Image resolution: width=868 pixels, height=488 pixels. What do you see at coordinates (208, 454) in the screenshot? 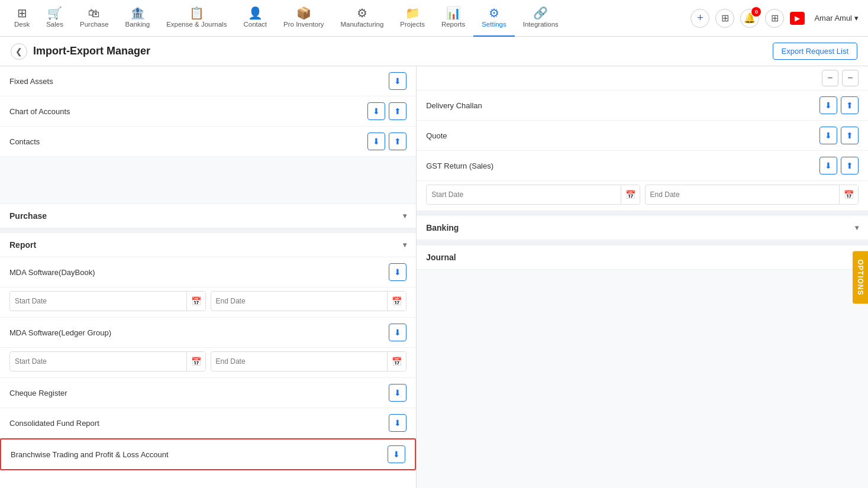
I see `branchwise-trading-item: Branchwise Trading and Profit & Loss Acc…` at bounding box center [208, 454].